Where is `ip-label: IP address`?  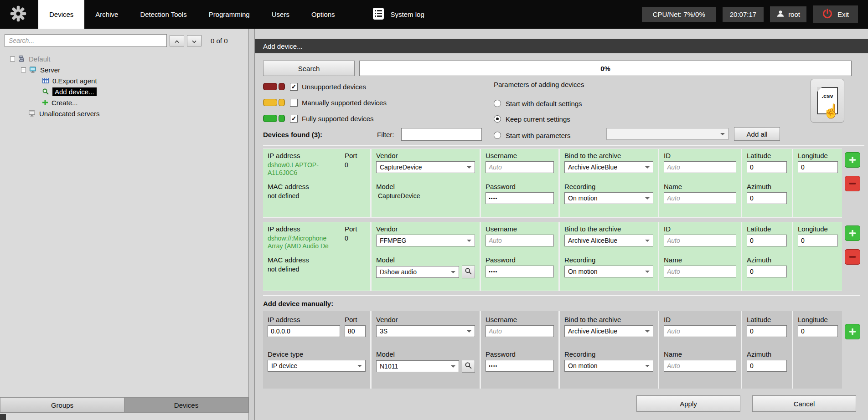 ip-label: IP address is located at coordinates (304, 229).